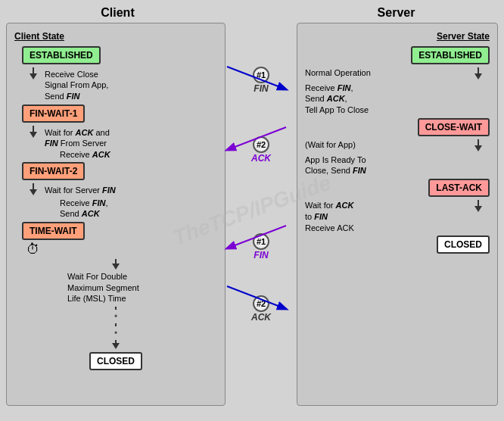 The width and height of the screenshot is (504, 421). Describe the element at coordinates (454, 127) in the screenshot. I see `server-close-wait: CLOSE-WAIT` at that location.